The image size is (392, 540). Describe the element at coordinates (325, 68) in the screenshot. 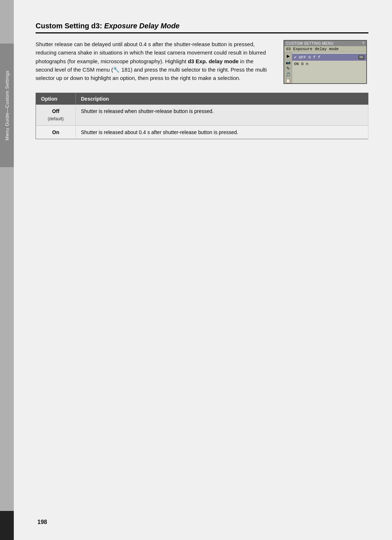

I see `camera-menu-body: ▶ 📷 ✎ 🎵 📋 ✔ OFF O f f OK ON O n` at that location.